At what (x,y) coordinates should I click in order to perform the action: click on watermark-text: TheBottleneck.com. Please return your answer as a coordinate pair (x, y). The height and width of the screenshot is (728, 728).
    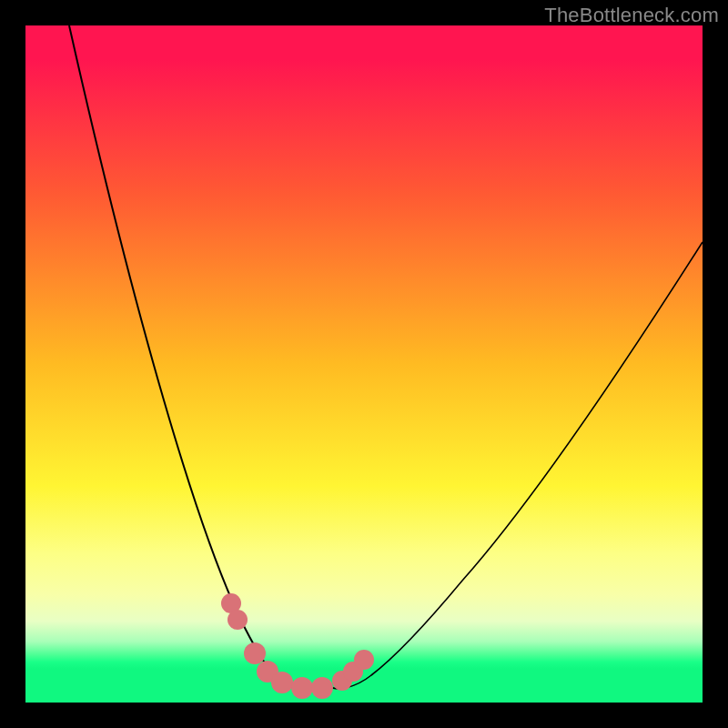
    Looking at the image, I should click on (632, 15).